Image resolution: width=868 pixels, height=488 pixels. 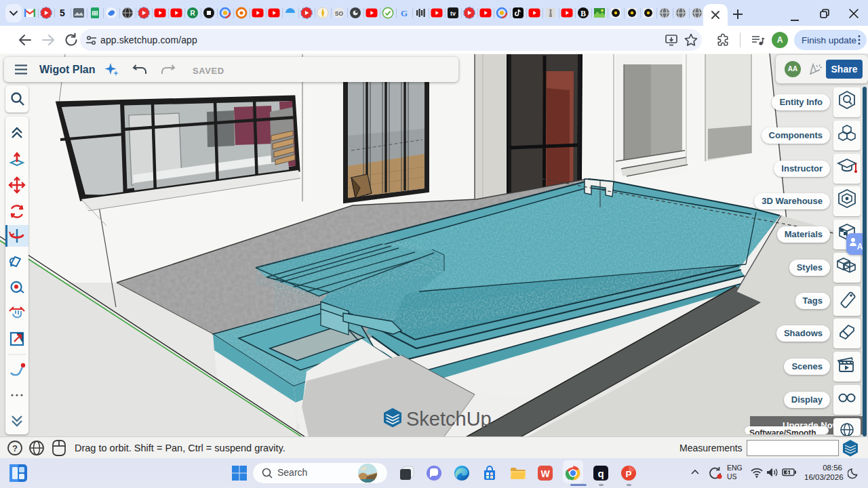 I want to click on svg-text: SO, so click(x=339, y=14).